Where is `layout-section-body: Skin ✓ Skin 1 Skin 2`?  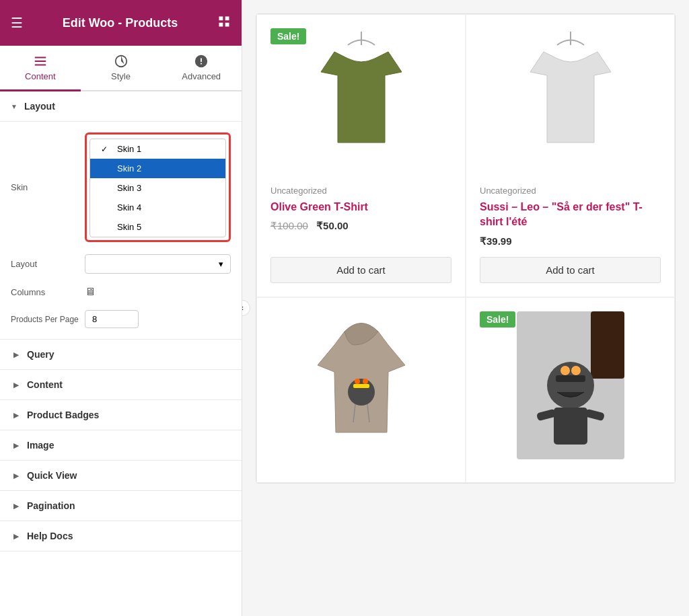 layout-section-body: Skin ✓ Skin 1 Skin 2 is located at coordinates (121, 231).